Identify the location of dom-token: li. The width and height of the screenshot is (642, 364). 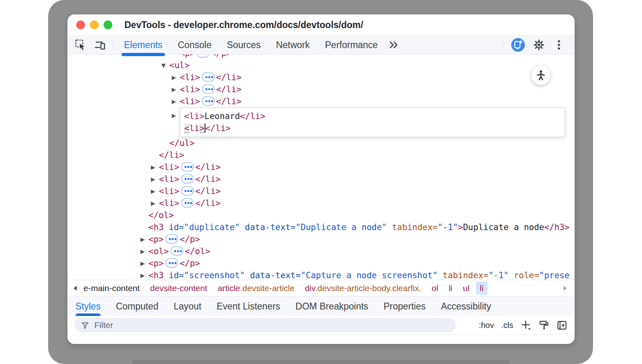
(194, 128).